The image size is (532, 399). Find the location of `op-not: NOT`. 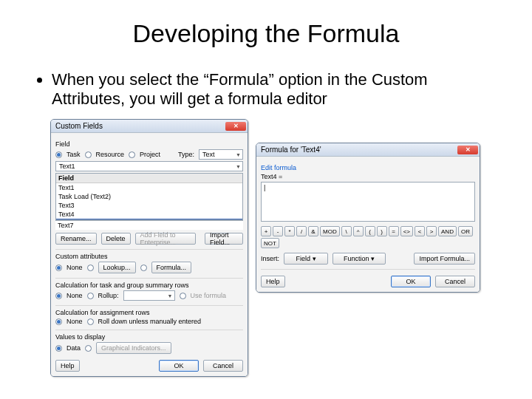

op-not: NOT is located at coordinates (270, 243).